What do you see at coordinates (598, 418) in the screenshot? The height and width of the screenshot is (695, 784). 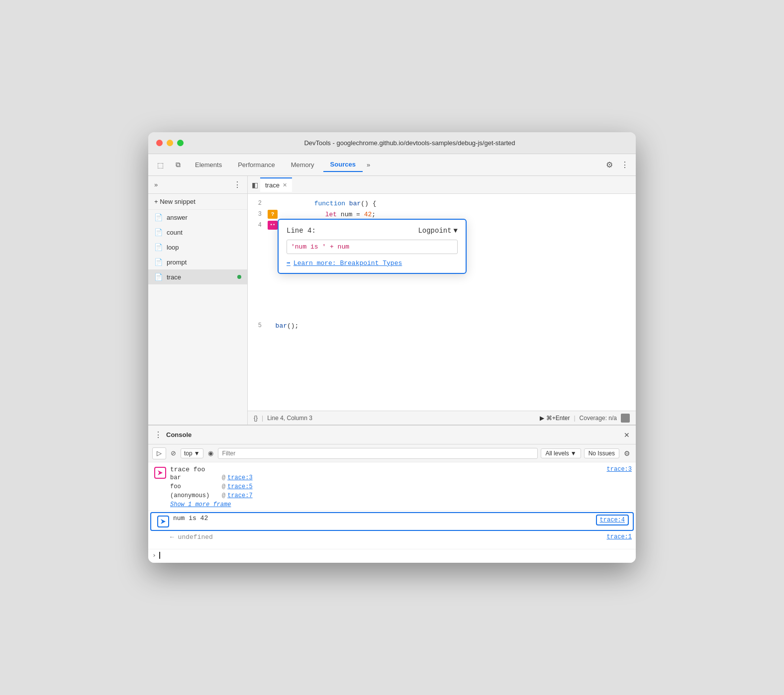 I see `coverage-label: Coverage: n/a` at bounding box center [598, 418].